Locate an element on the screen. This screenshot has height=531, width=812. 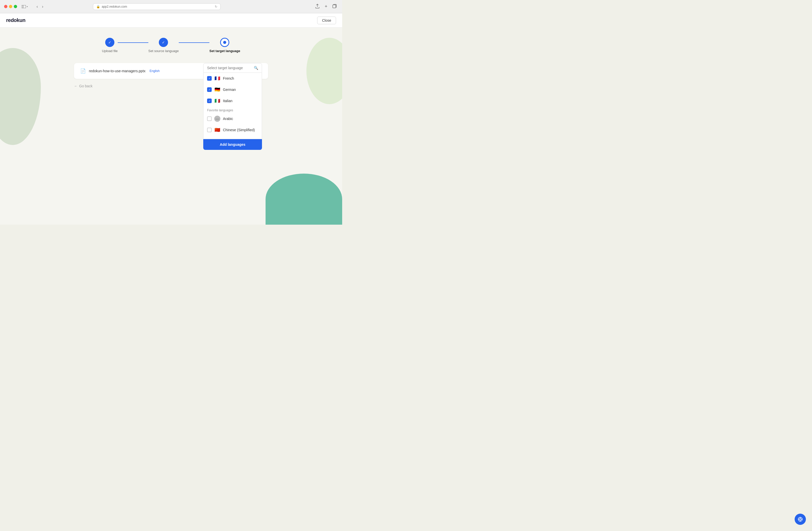
step-3-label: Set target language is located at coordinates (225, 51).